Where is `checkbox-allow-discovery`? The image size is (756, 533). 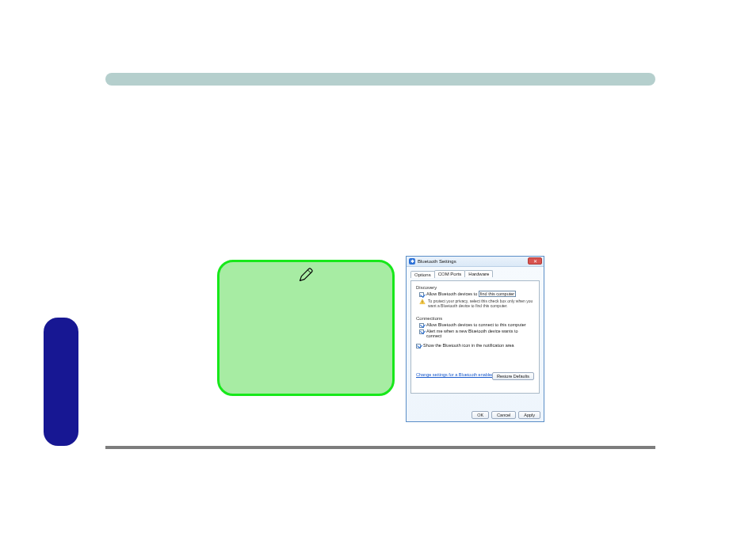
checkbox-allow-discovery is located at coordinates (422, 295).